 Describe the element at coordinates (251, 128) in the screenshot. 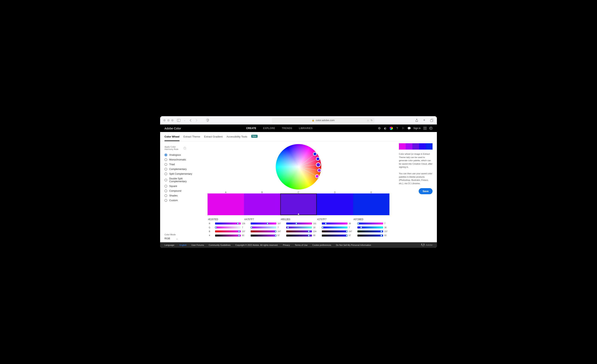

I see `nav-create: CREATE` at that location.